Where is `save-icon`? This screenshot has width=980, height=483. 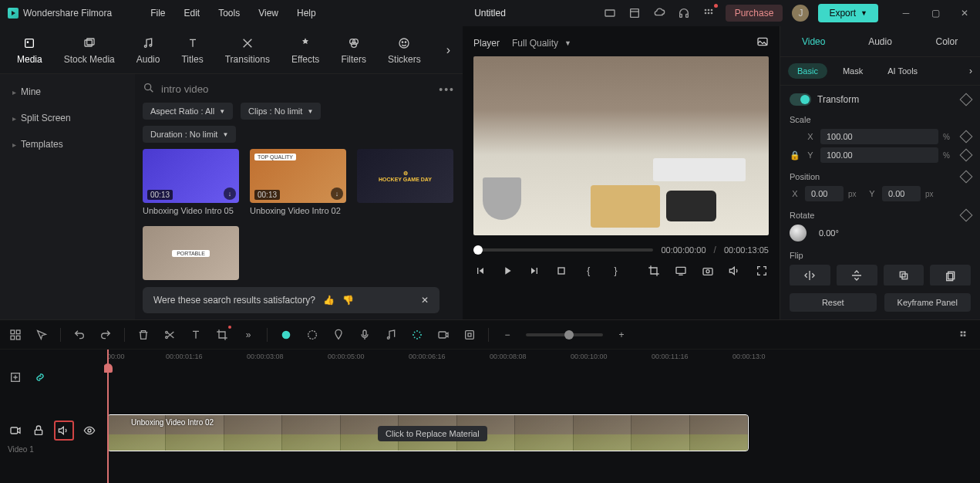 save-icon is located at coordinates (635, 13).